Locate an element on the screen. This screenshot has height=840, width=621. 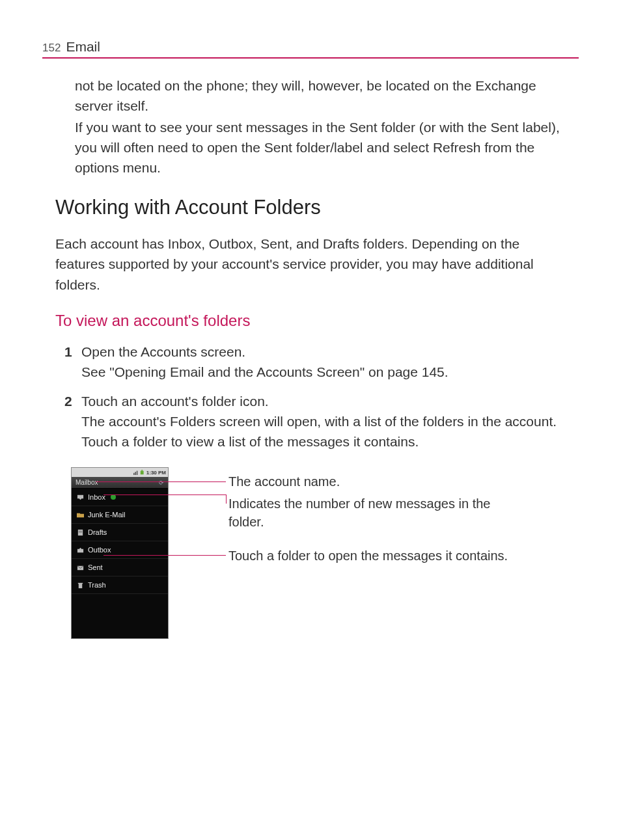
step-lead: Open the Accounts screen. is located at coordinates (163, 351).